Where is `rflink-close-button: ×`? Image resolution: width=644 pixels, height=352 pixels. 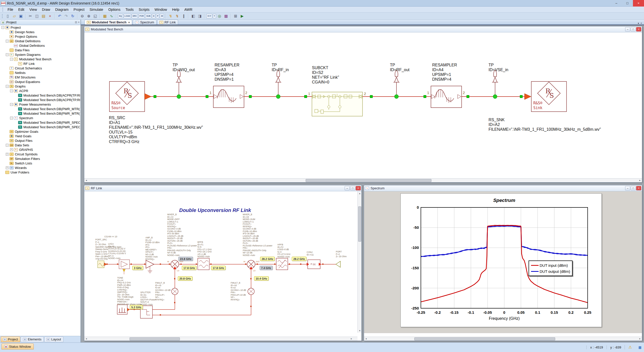 rflink-close-button: × is located at coordinates (358, 188).